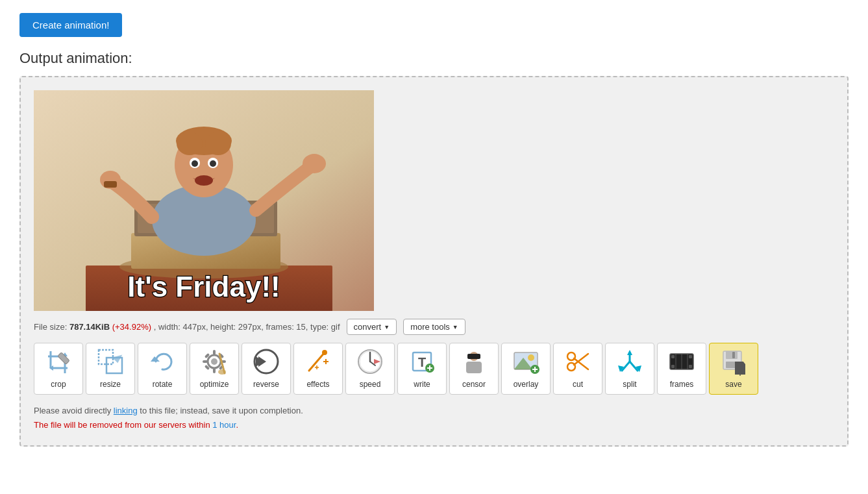 The image size is (868, 494). I want to click on create-animation-button: Create animation!, so click(71, 25).